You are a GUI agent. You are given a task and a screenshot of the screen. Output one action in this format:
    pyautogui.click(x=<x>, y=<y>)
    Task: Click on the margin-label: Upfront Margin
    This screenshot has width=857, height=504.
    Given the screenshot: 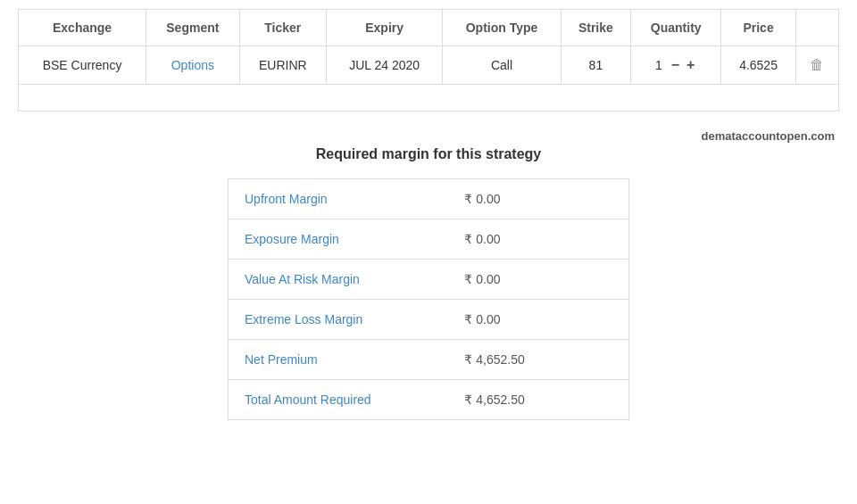 What is the action you would take?
    pyautogui.click(x=339, y=200)
    